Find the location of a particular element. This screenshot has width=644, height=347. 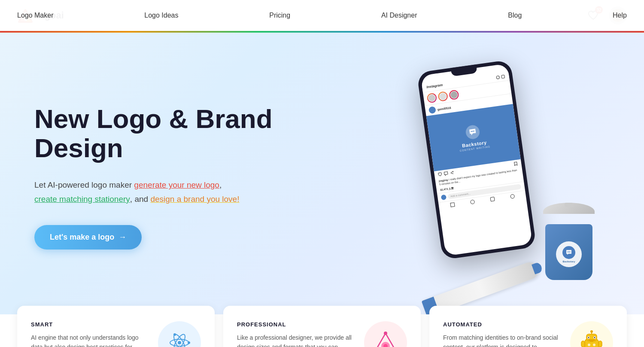

search-icon-phone is located at coordinates (472, 202).